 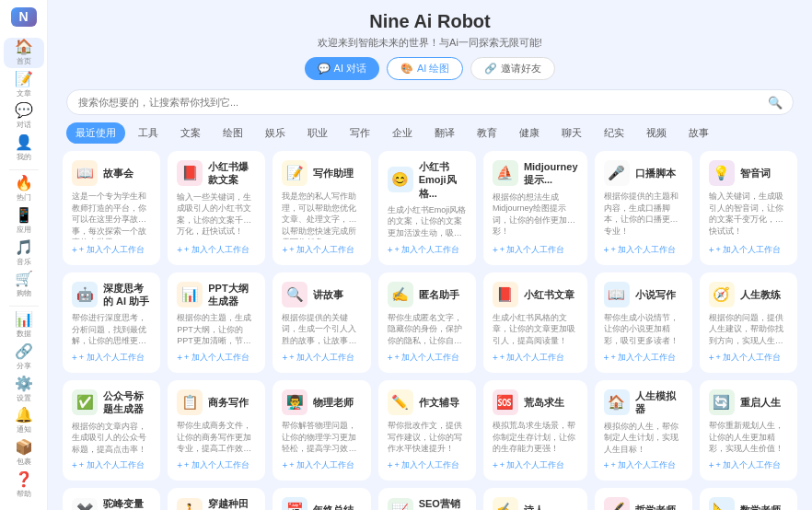 I want to click on cat-tab-7: 企业, so click(x=402, y=133).